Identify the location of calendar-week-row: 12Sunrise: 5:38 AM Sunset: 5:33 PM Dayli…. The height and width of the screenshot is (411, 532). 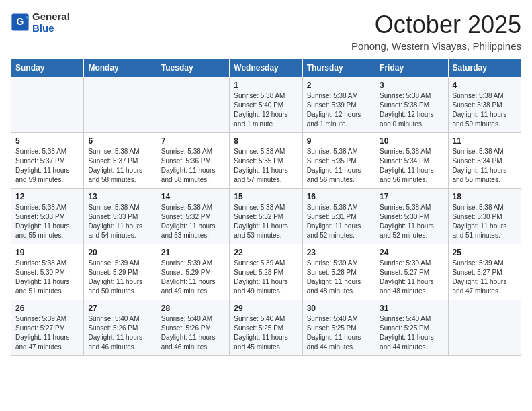
(266, 216).